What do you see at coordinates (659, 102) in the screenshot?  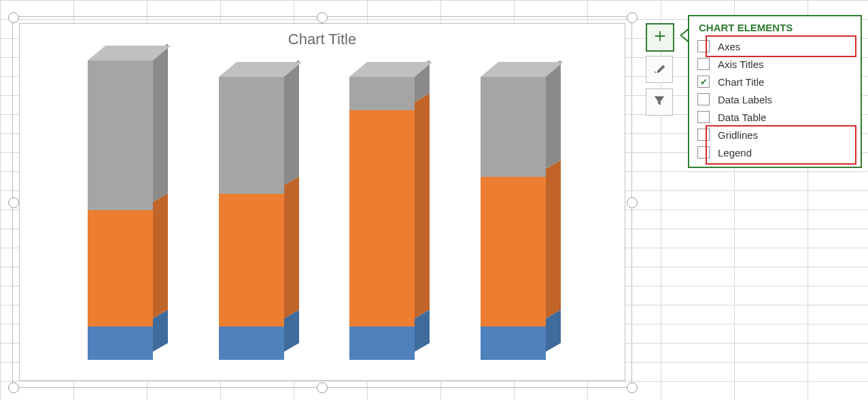 I see `chart-filters-button` at bounding box center [659, 102].